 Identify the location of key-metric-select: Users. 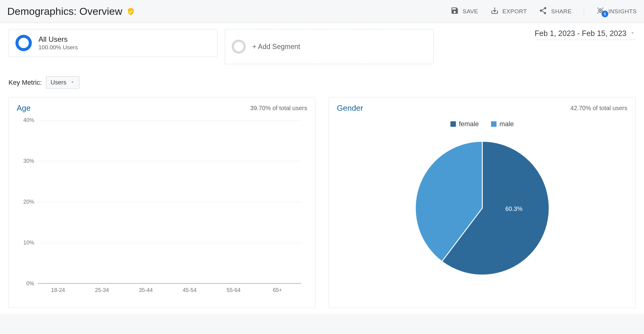
(63, 82).